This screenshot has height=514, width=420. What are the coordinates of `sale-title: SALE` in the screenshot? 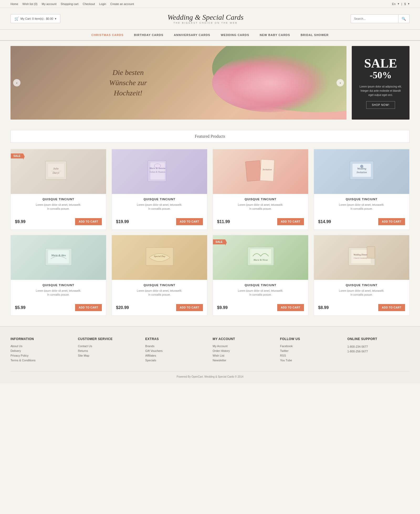 It's located at (381, 63).